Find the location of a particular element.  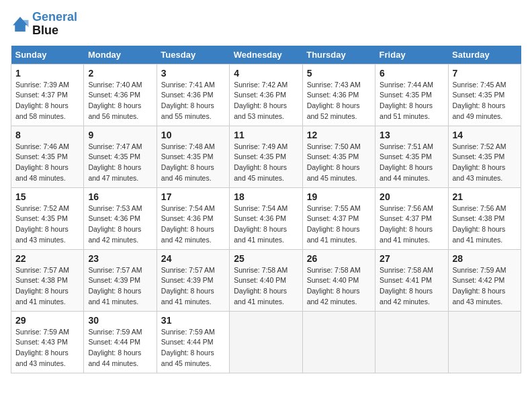

calendar-cell: 3 Sunrise: 7:41 AM Sunset: 4:36 PM Dayli… is located at coordinates (193, 95).